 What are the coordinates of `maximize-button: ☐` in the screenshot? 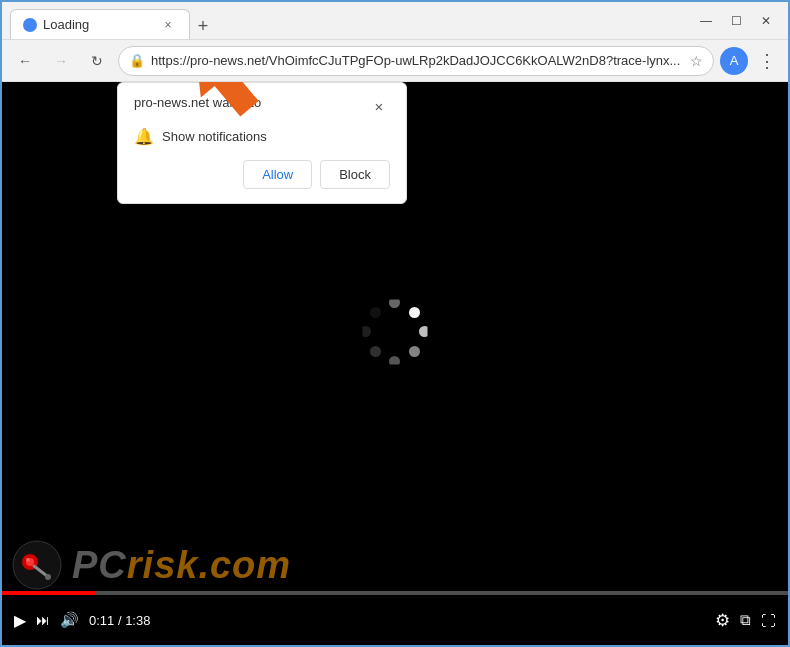 It's located at (736, 21).